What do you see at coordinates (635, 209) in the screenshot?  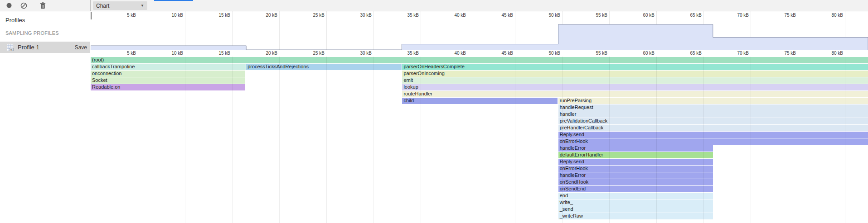 I see `flame-bar--send: _send` at bounding box center [635, 209].